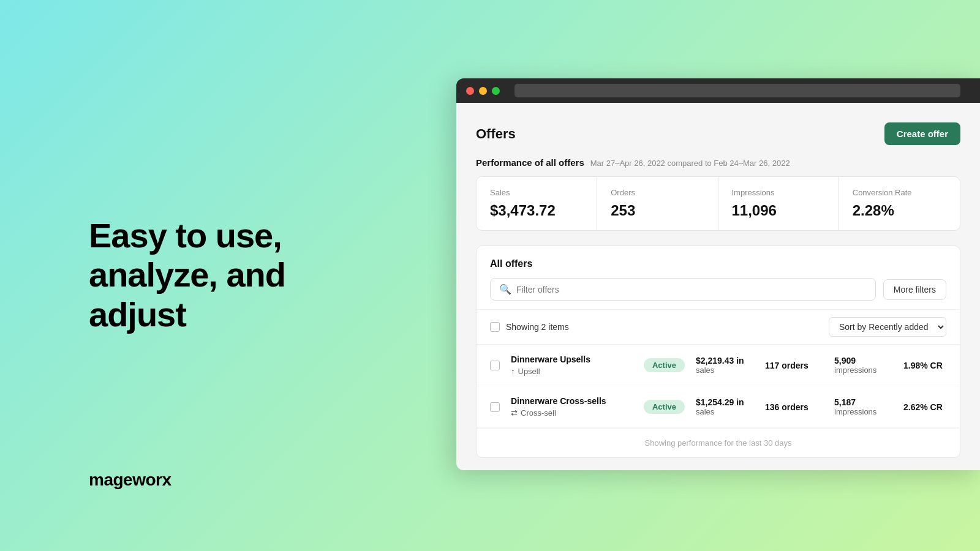 This screenshot has width=980, height=551. What do you see at coordinates (514, 413) in the screenshot?
I see `crosssell-icon: ⇄` at bounding box center [514, 413].